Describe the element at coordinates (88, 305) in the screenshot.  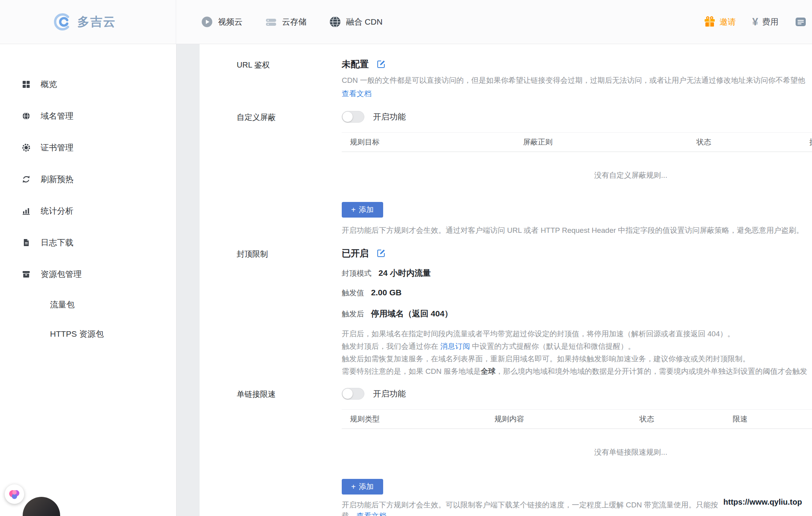
I see `sidebar-subitem-traffic-package: 流量包` at that location.